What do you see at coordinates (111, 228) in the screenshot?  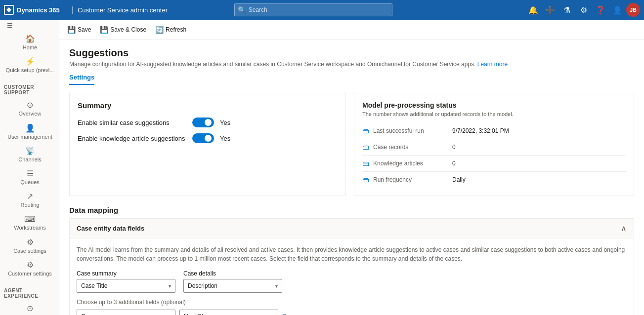 I see `case-entity-fields-title: Case entity data fields` at bounding box center [111, 228].